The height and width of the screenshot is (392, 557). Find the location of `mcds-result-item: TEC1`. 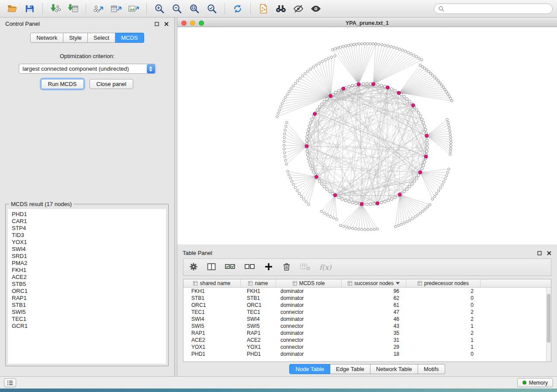

mcds-result-item: TEC1 is located at coordinates (87, 319).